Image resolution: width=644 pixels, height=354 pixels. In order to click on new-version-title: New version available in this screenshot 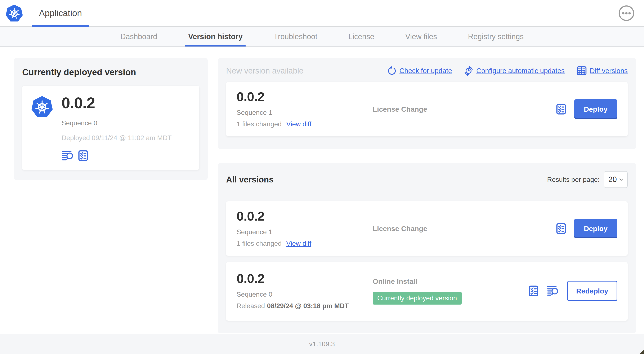, I will do `click(265, 71)`.